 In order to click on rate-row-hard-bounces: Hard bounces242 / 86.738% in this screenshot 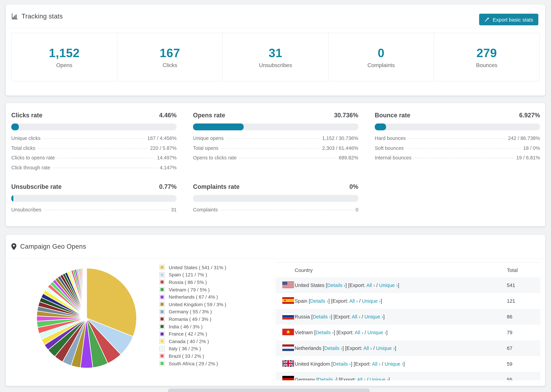, I will do `click(457, 140)`.